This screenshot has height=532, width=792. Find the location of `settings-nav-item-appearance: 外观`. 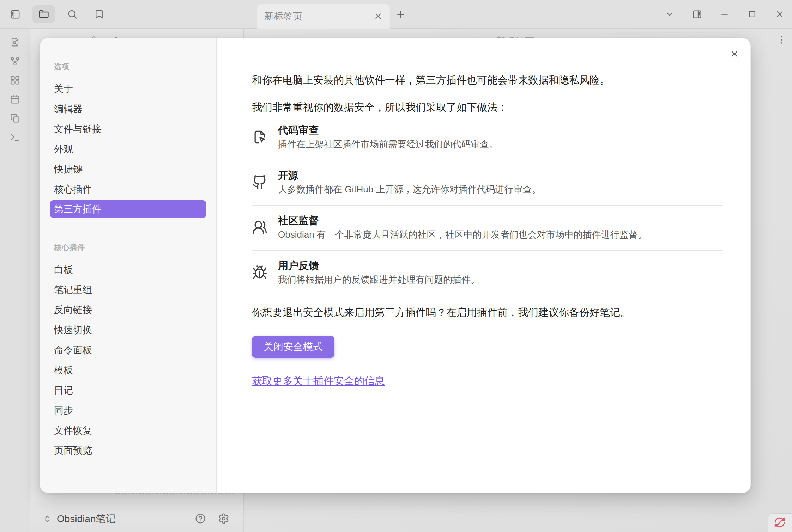

settings-nav-item-appearance: 外观 is located at coordinates (128, 149).